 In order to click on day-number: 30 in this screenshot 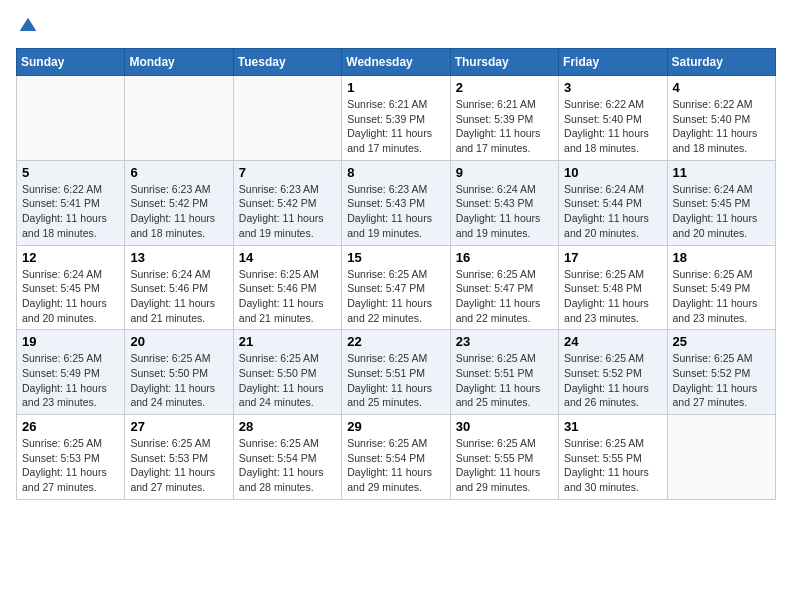, I will do `click(504, 426)`.